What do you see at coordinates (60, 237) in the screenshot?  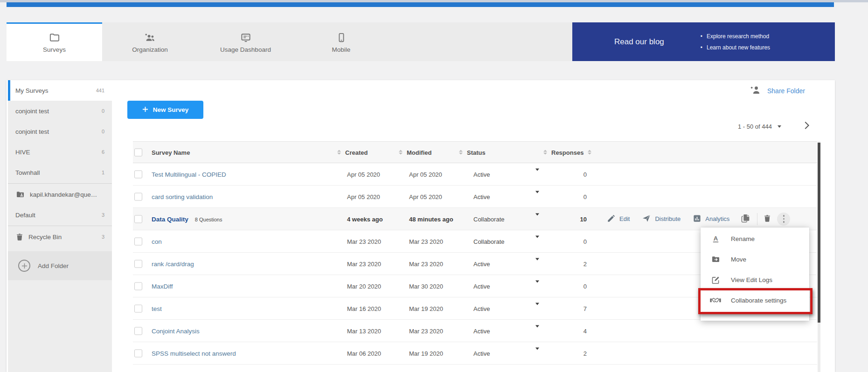 I see `sidebar-item-recycle-bin: Recycle Bin 3` at bounding box center [60, 237].